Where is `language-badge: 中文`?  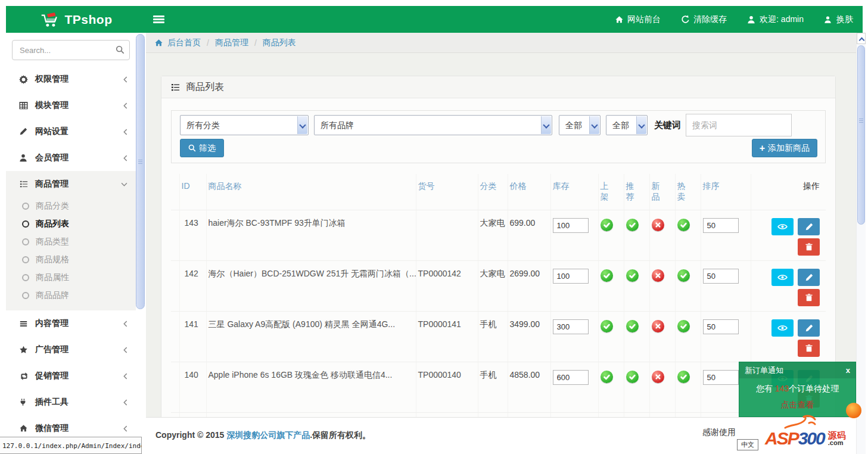 language-badge: 中文 is located at coordinates (748, 444).